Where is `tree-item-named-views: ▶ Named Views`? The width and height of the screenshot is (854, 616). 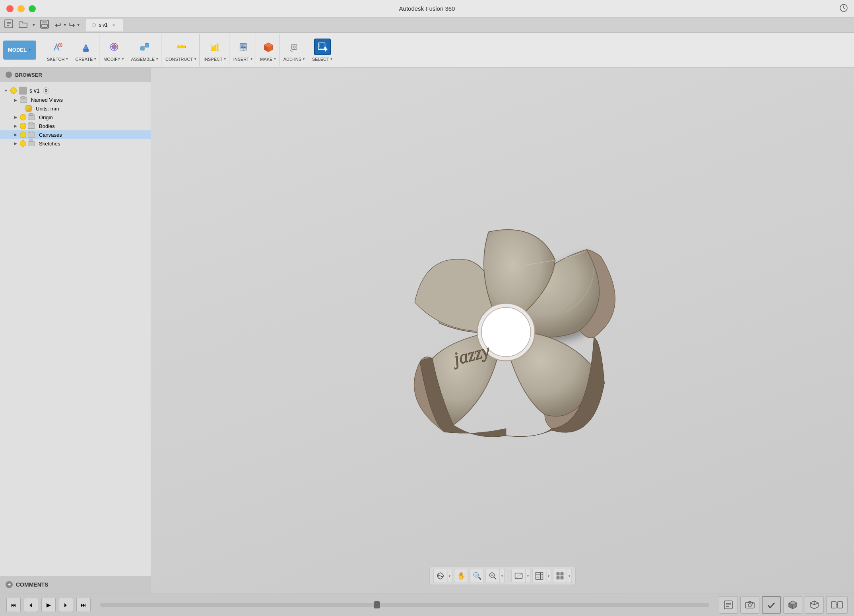 tree-item-named-views: ▶ Named Views is located at coordinates (76, 100).